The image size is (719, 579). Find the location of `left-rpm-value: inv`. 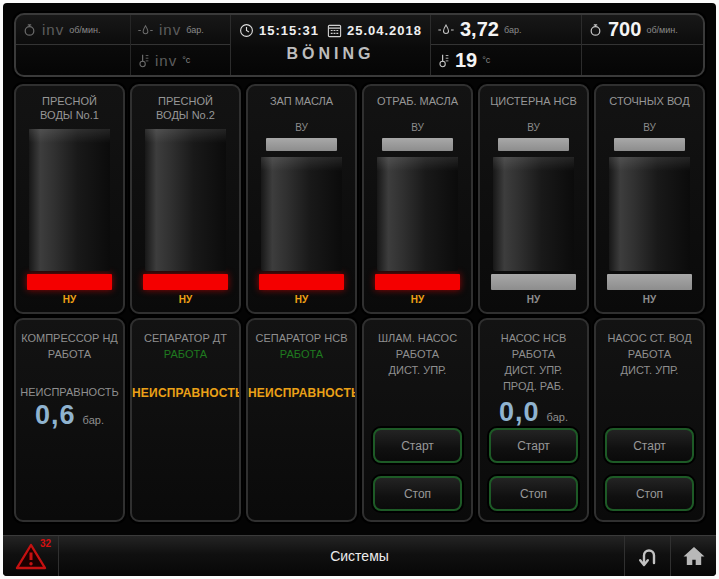

left-rpm-value: inv is located at coordinates (53, 30).